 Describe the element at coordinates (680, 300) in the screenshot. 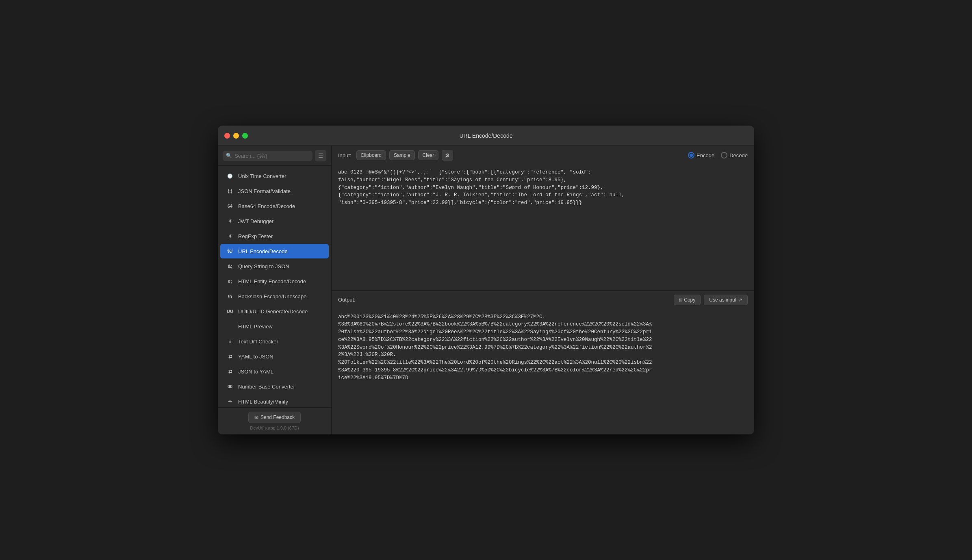

I see `copy-icon: ⎘` at that location.